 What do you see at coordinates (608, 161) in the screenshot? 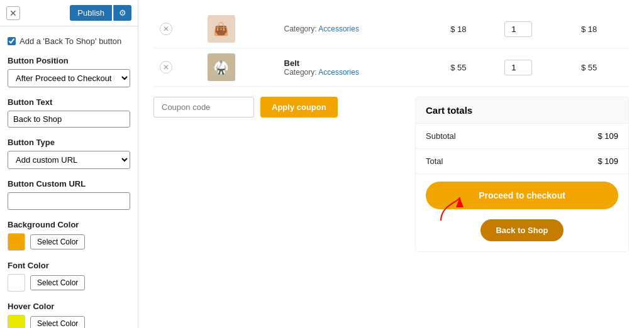
I see `total-value: $ 109` at bounding box center [608, 161].